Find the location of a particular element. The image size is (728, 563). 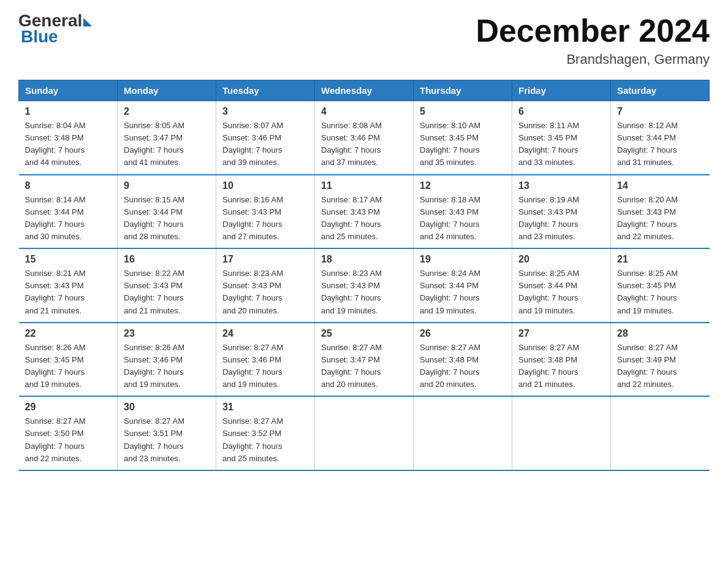

day-number: 26 is located at coordinates (463, 334).